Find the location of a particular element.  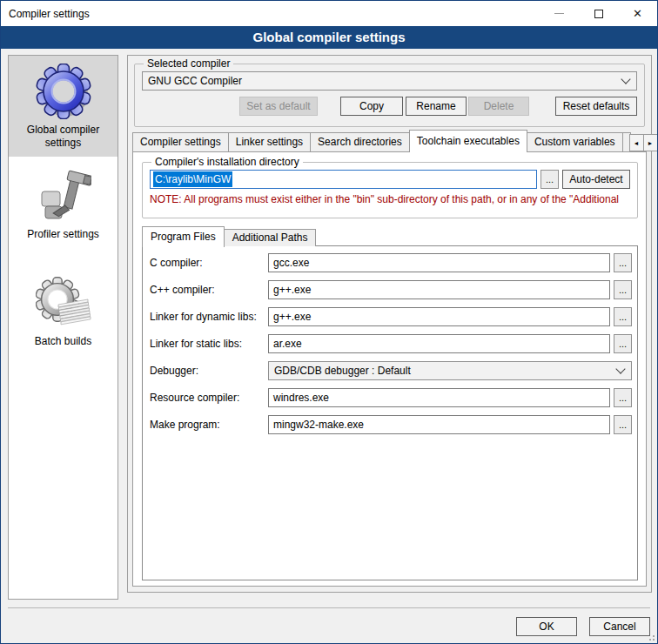

reset-defaults-button: Reset defaults is located at coordinates (596, 106).